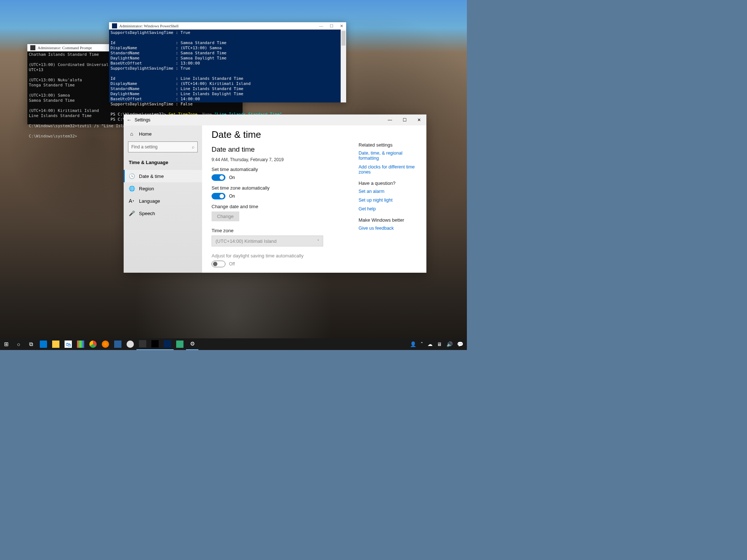  Describe the element at coordinates (460, 344) in the screenshot. I see `action-center-icon: 💬` at that location.